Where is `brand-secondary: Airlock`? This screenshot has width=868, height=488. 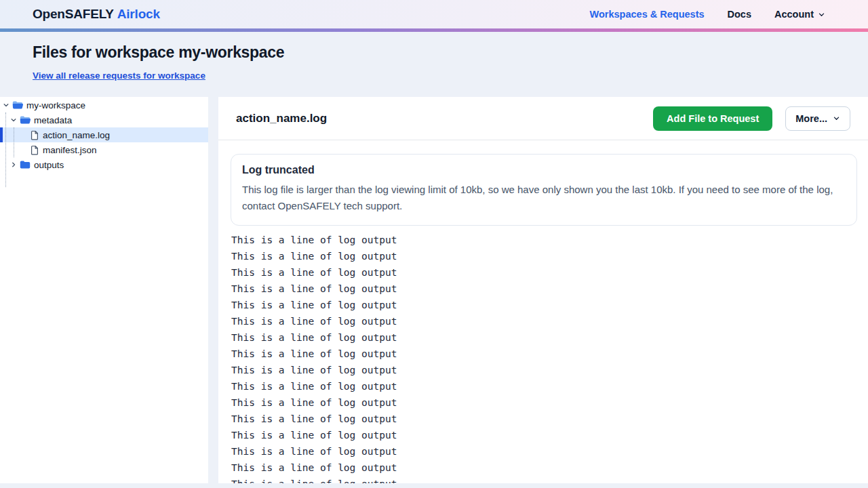 brand-secondary: Airlock is located at coordinates (138, 14).